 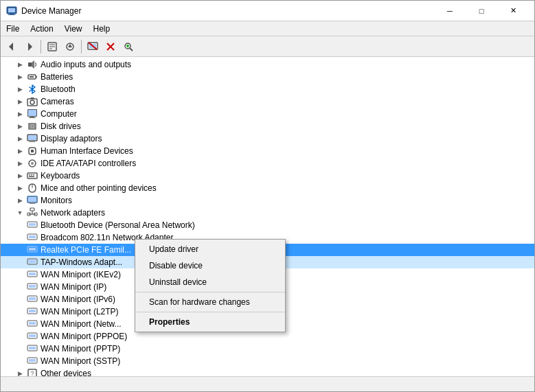 I want to click on properties-button, so click(x=52, y=47).